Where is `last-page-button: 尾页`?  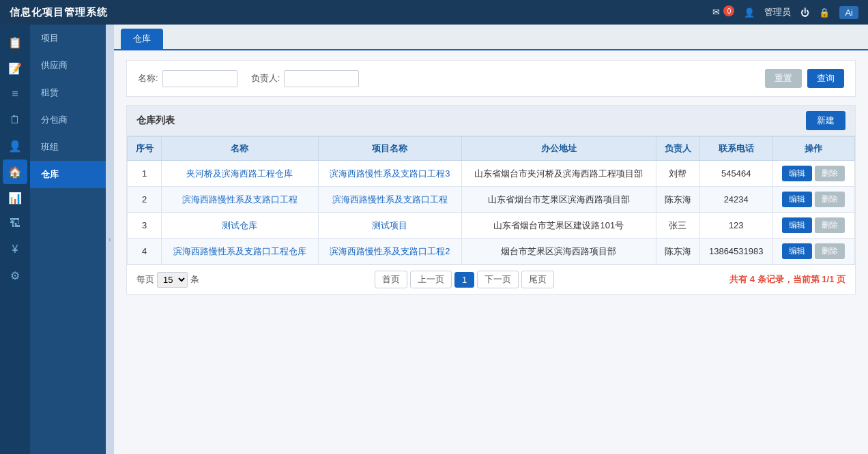 last-page-button: 尾页 is located at coordinates (538, 279).